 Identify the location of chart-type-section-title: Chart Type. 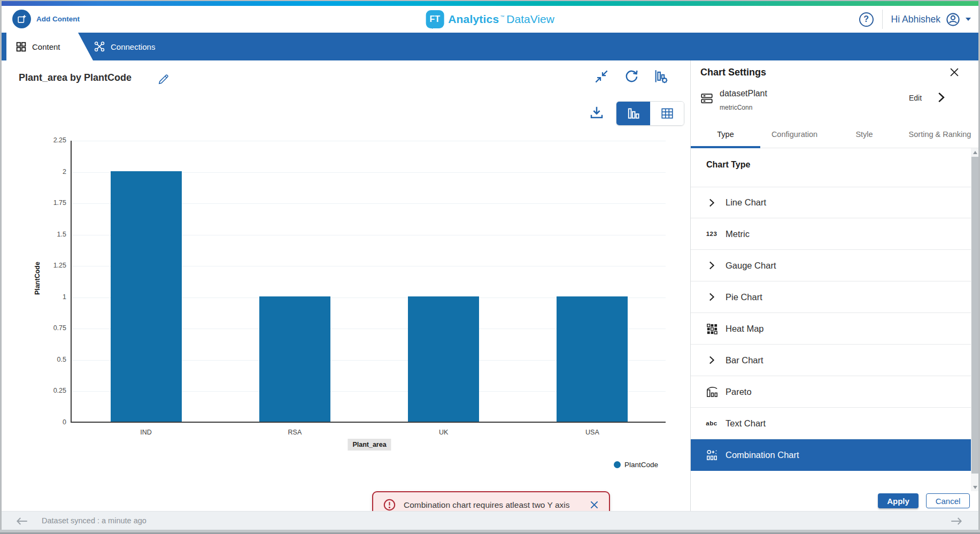
(728, 165).